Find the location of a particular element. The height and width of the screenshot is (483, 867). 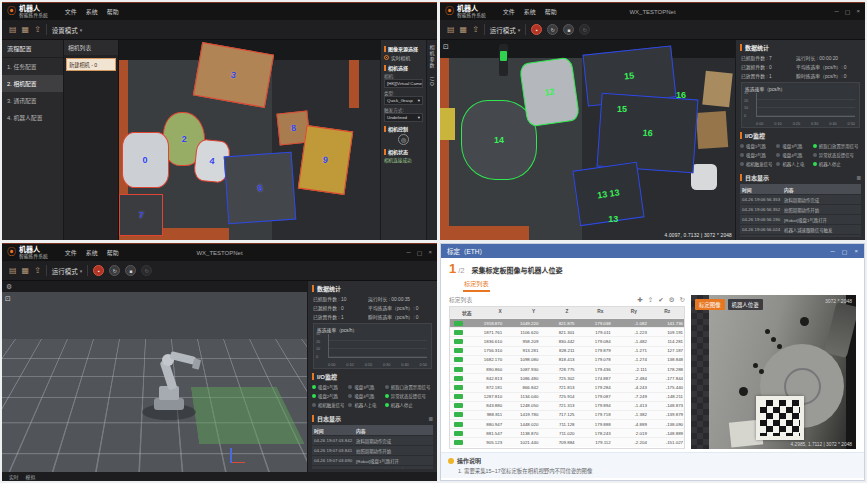

calibration-tool-icon: ⚙ is located at coordinates (672, 300).